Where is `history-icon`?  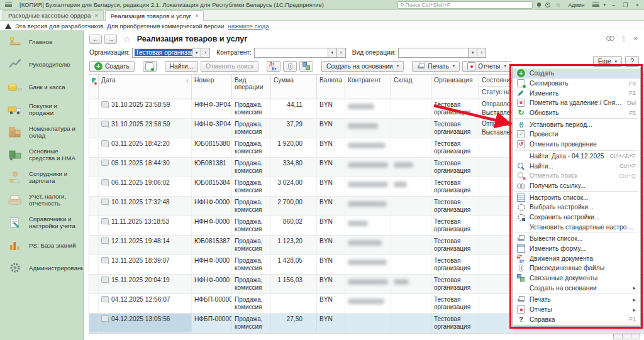 history-icon is located at coordinates (548, 5).